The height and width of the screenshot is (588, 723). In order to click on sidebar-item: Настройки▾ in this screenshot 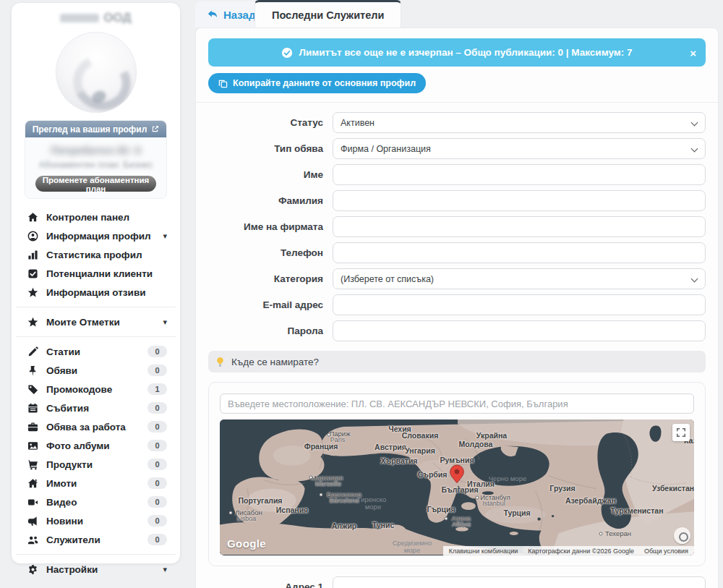, I will do `click(95, 569)`.